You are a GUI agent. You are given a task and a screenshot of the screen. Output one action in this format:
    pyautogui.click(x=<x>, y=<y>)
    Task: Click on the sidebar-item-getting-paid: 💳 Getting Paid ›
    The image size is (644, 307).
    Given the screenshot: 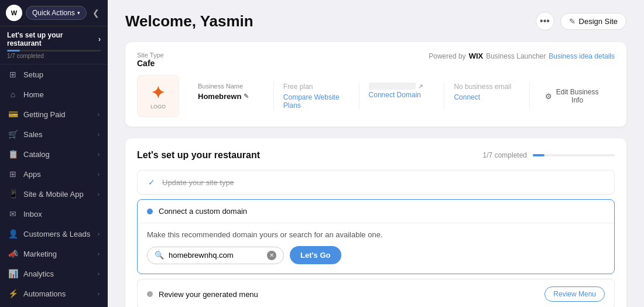 What is the action you would take?
    pyautogui.click(x=54, y=114)
    